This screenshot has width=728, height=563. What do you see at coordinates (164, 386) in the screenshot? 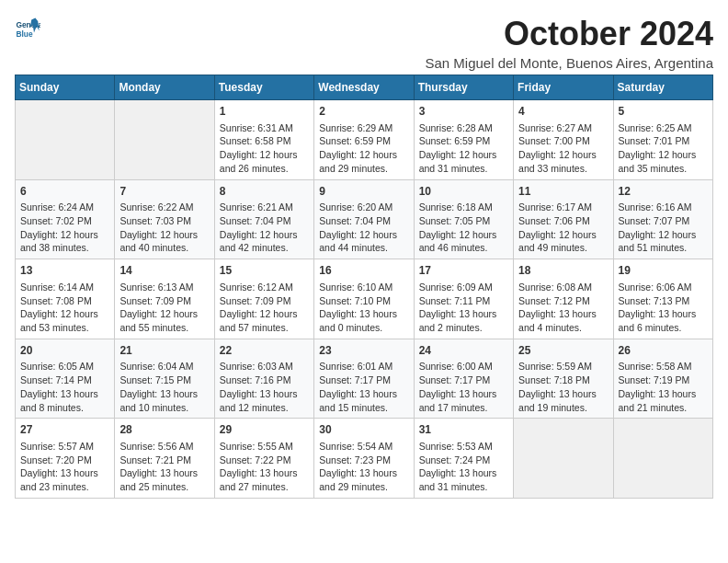
I see `day-info: Sunrise: 6:04 AM Sunset: 7:15 PM Dayligh…` at bounding box center [164, 386].